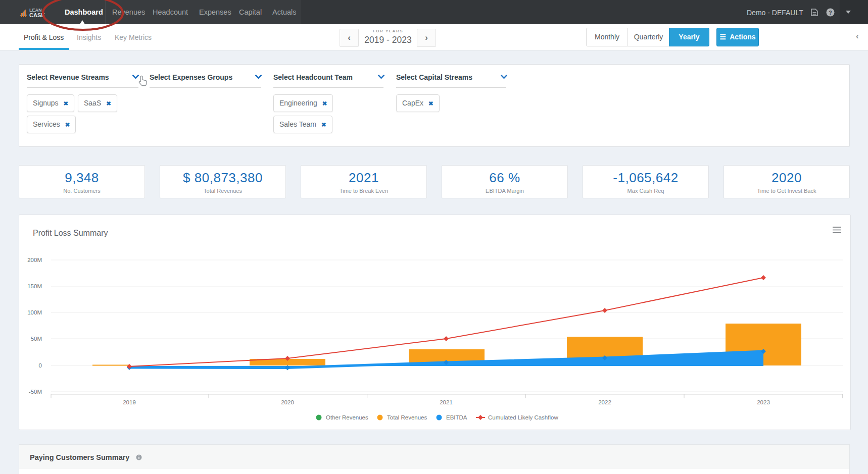  Describe the element at coordinates (34, 312) in the screenshot. I see `svg-text: 100M` at that location.